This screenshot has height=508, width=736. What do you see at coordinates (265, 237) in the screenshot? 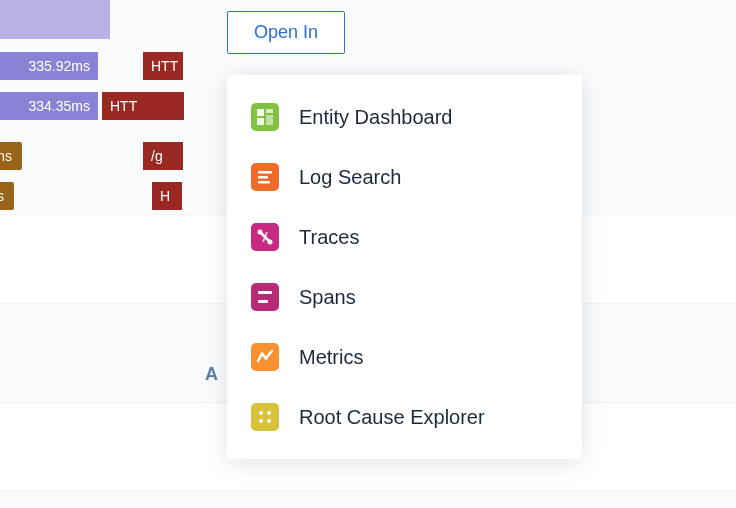
I see `traces-icon` at bounding box center [265, 237].